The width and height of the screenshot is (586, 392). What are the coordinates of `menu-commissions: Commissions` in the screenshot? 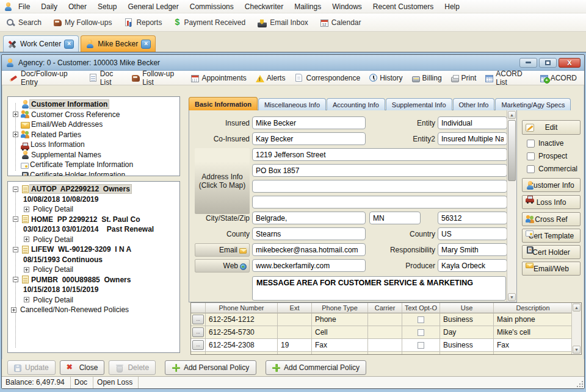 It's located at (212, 7).